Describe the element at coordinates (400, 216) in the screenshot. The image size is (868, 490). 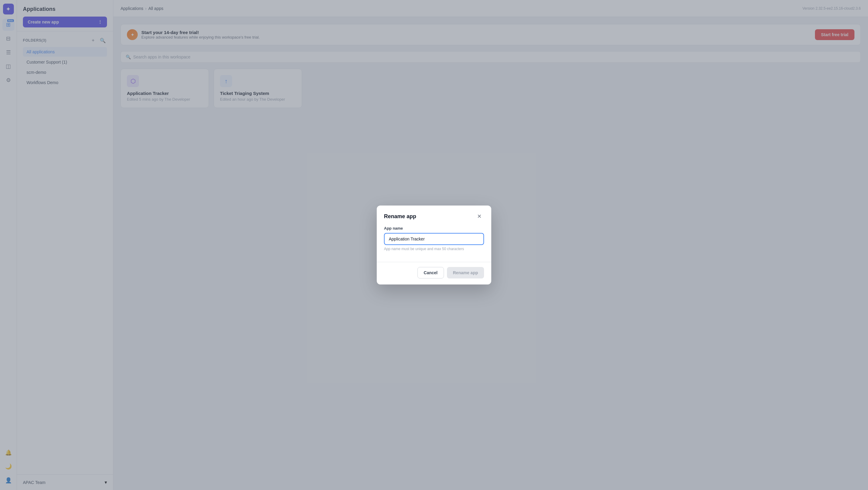
I see `modal-title: Rename app` at that location.